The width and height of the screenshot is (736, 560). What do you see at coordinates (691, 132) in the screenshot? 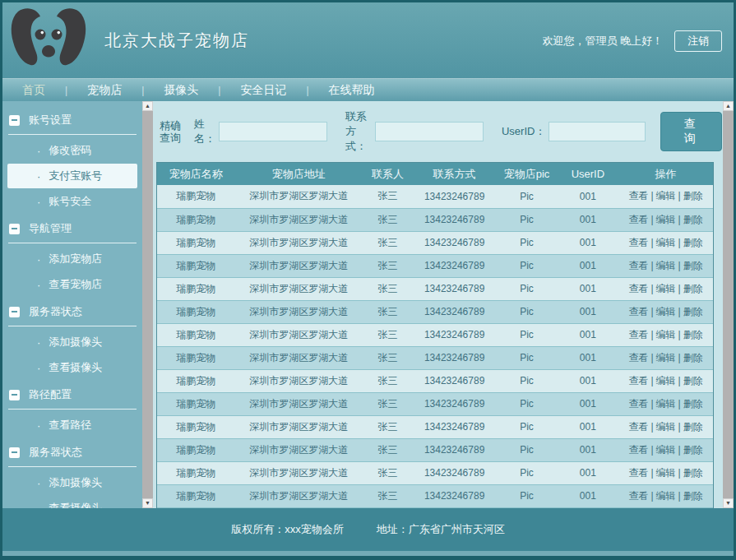
I see `search-submit-button: 查 询` at bounding box center [691, 132].